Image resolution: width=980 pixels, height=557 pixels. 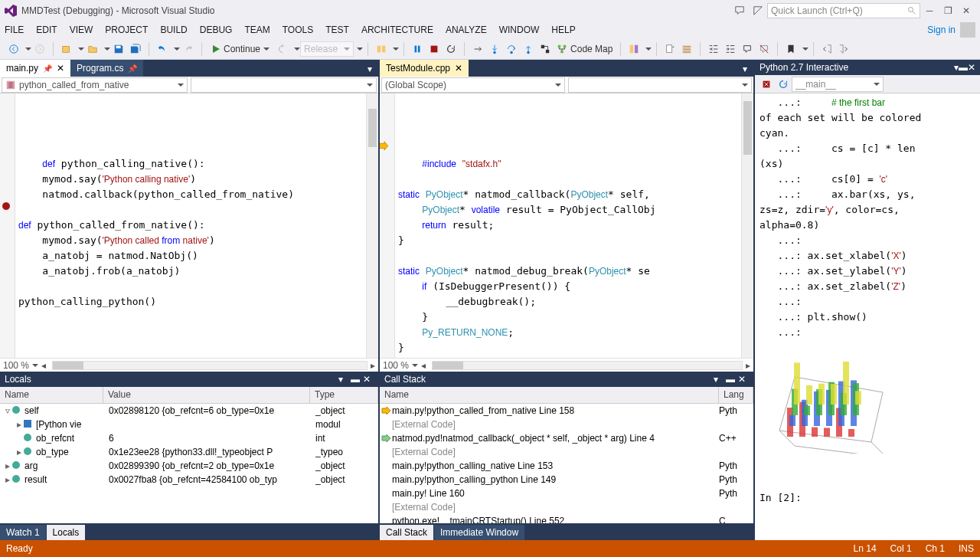 What do you see at coordinates (473, 85) in the screenshot?
I see `scope-dropdown: (Global Scope)` at bounding box center [473, 85].